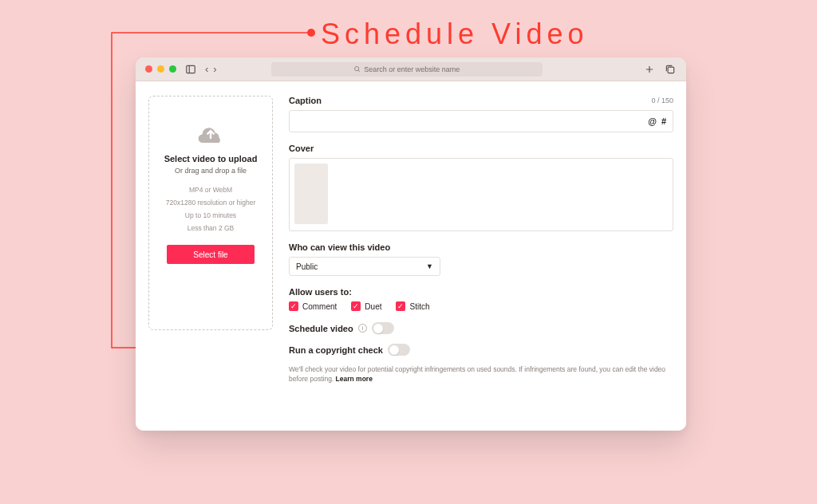 This screenshot has width=817, height=504. What do you see at coordinates (319, 306) in the screenshot?
I see `allow-option-label: Comment` at bounding box center [319, 306].